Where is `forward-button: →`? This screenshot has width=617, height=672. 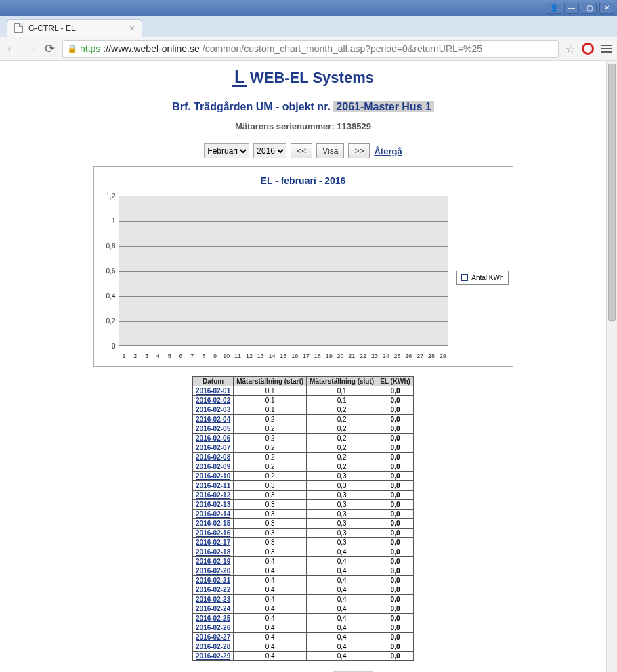 forward-button: → is located at coordinates (30, 49).